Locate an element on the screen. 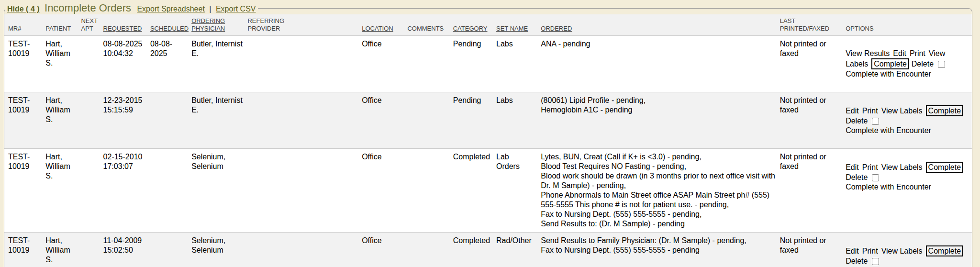 Image resolution: width=980 pixels, height=267 pixels. cell-requested: 11-04-2009 15:02:50 is located at coordinates (127, 250).